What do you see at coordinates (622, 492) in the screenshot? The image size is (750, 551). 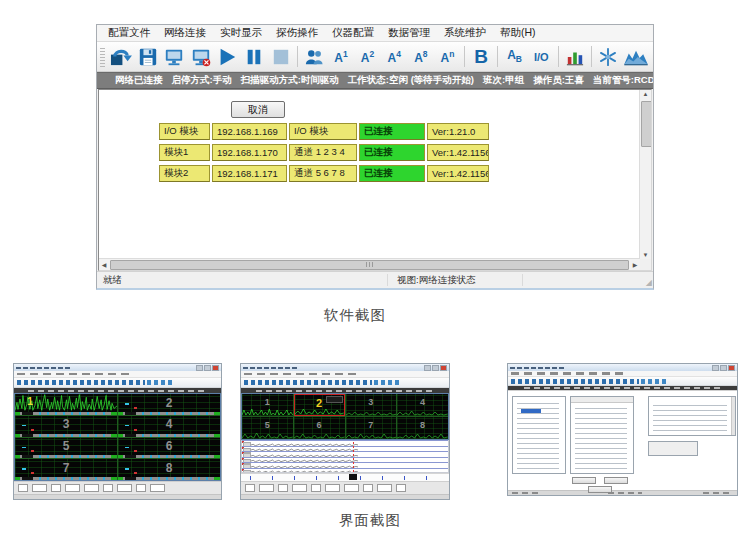 I see `thumb-statusbar` at bounding box center [622, 492].